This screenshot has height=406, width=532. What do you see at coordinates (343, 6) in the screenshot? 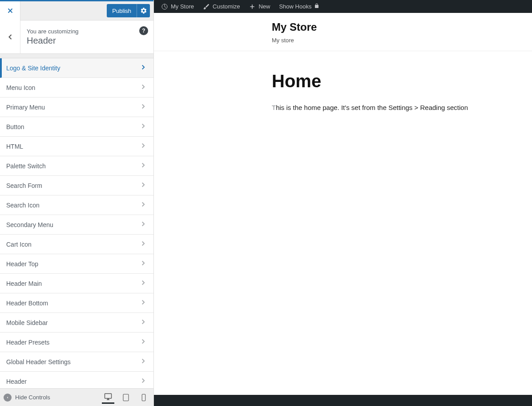
I see `admin-bar: My Store Customize New Show Hooks` at bounding box center [343, 6].